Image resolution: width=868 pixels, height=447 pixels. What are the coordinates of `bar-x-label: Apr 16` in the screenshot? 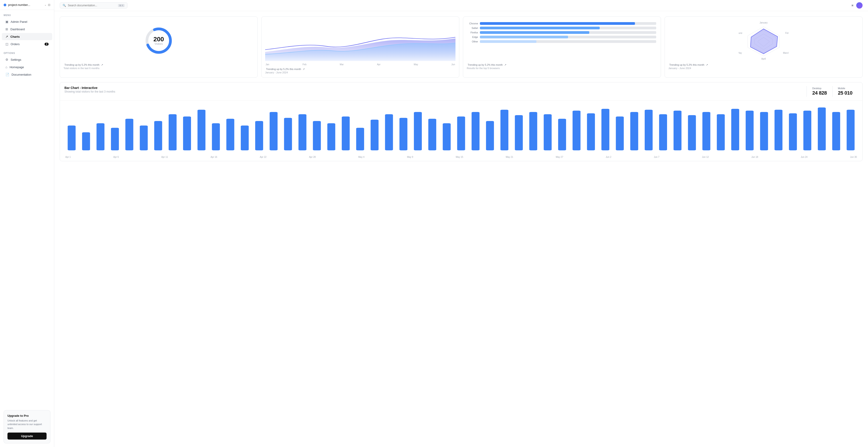 It's located at (214, 157).